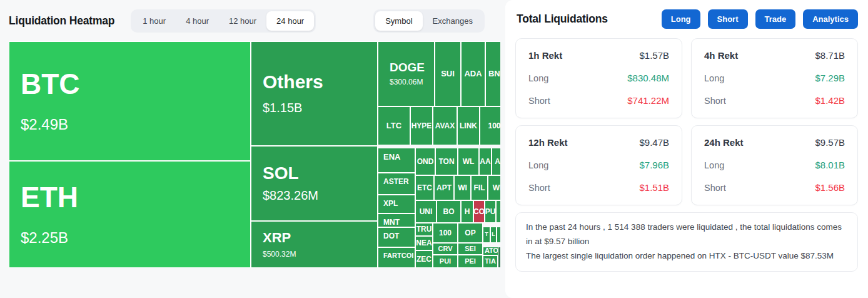  I want to click on treemap-tile-link: LINK, so click(468, 126).